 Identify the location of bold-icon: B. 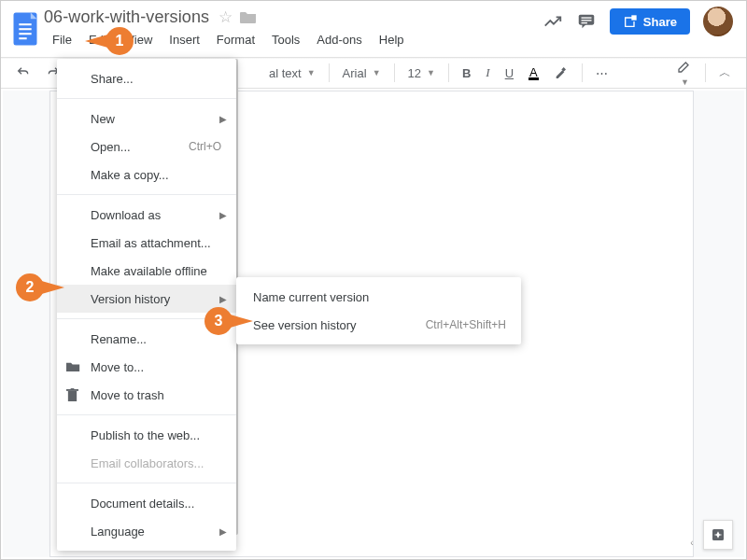
(467, 73).